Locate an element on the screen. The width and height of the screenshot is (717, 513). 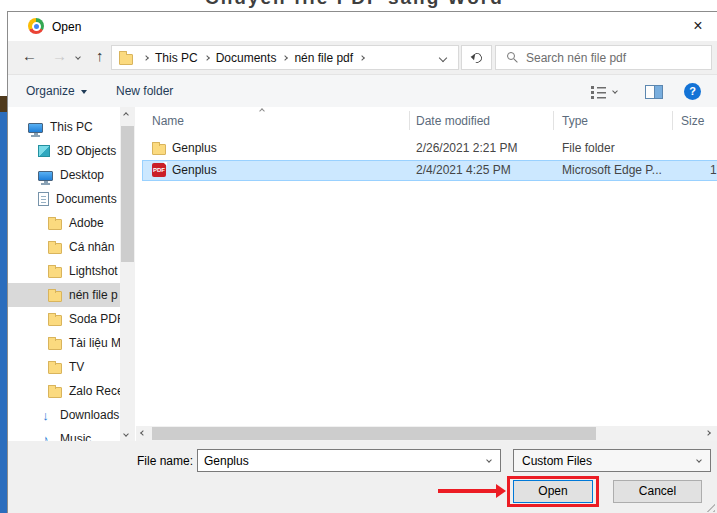
sidebar-item-music: ♪ Music is located at coordinates (72, 434).